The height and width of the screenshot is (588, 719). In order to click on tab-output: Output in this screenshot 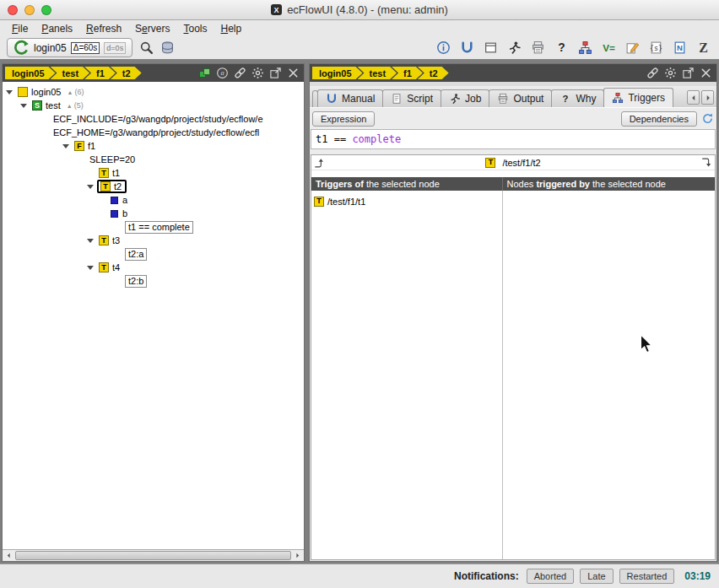, I will do `click(520, 98)`.